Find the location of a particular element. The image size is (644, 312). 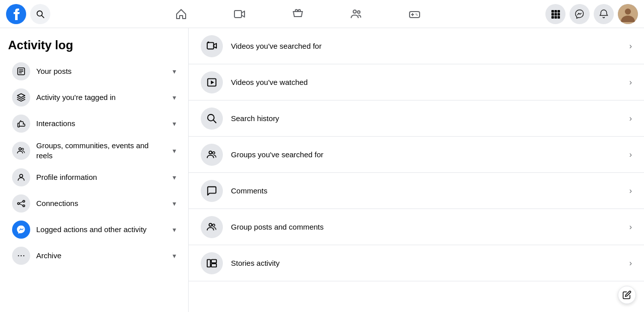

list-item-groups-searched: Groups you've searched for › is located at coordinates (417, 155).